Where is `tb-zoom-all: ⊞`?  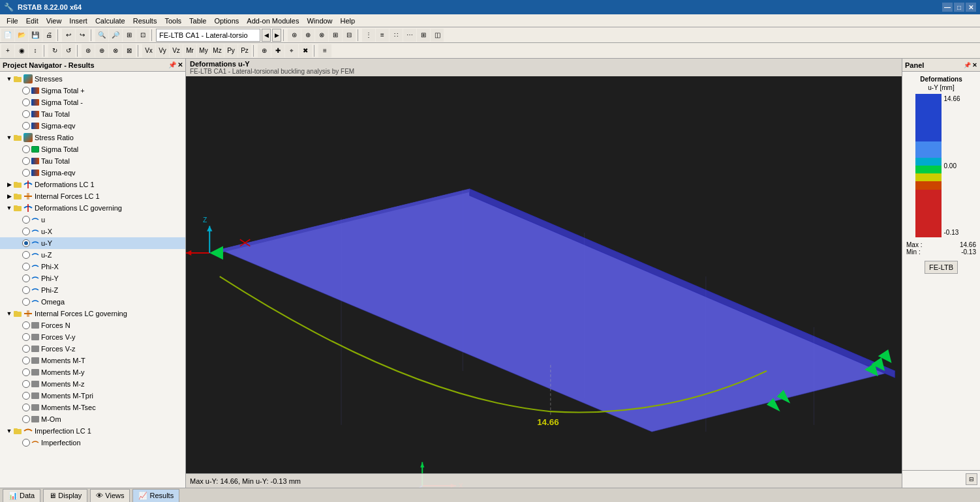 tb-zoom-all: ⊞ is located at coordinates (129, 35).